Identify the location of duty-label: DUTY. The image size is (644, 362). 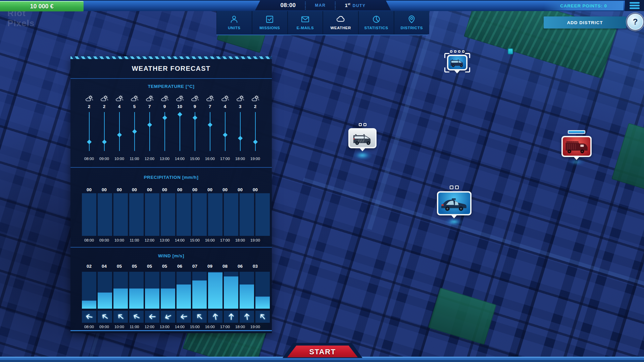
(359, 6).